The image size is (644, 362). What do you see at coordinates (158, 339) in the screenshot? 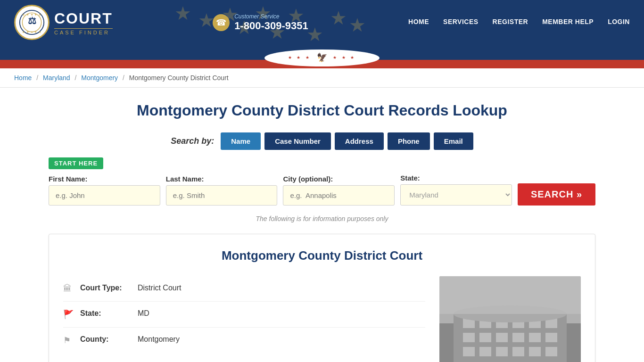
I see `county-value: Montgomery` at bounding box center [158, 339].